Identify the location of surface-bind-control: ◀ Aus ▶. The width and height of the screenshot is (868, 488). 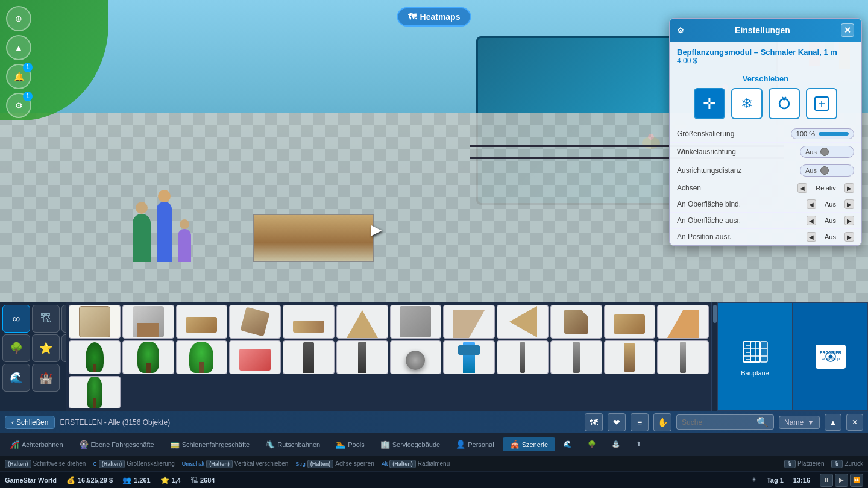
(831, 204).